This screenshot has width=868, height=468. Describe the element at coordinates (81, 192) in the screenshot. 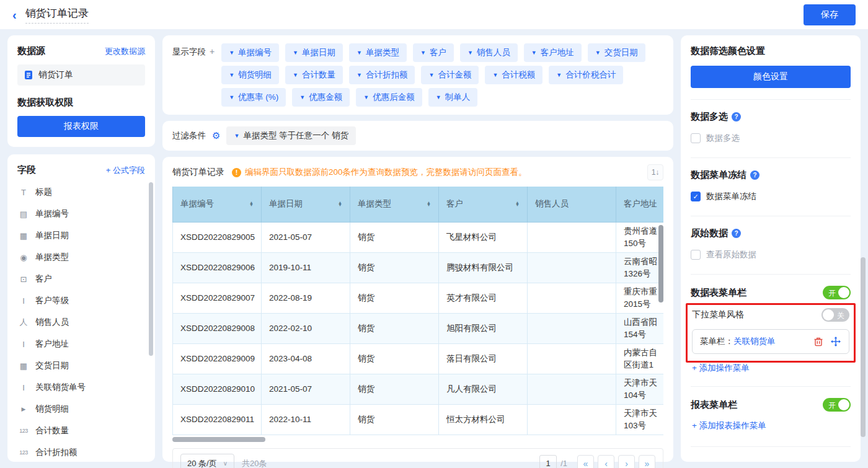

I see `field-item-title: T标题` at that location.